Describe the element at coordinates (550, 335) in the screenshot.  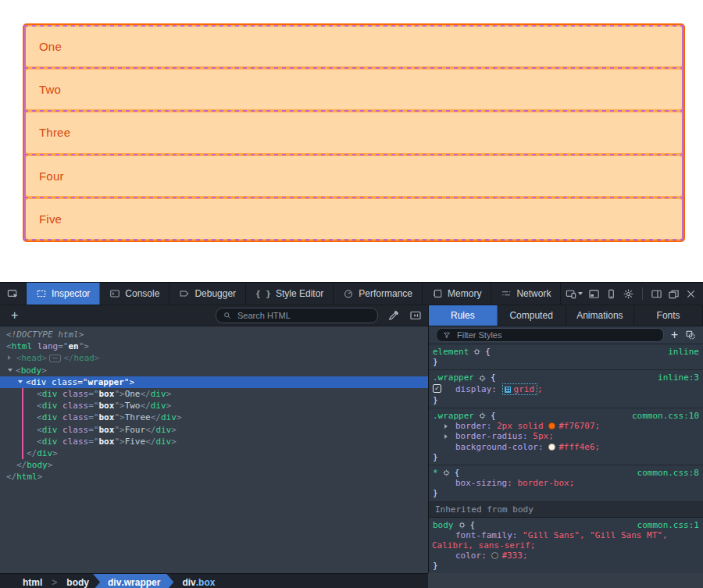
I see `filter-styles-box` at that location.